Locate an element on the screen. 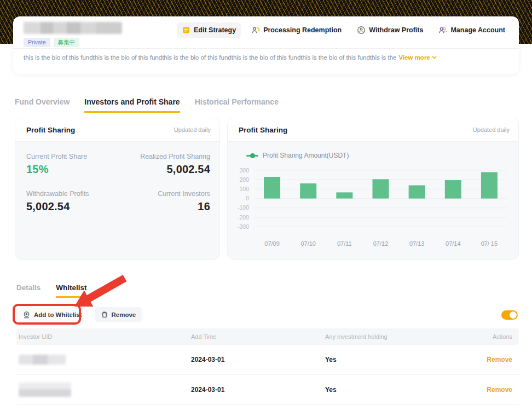 The image size is (532, 410). stat-label: Realized Profit Sharing is located at coordinates (164, 157).